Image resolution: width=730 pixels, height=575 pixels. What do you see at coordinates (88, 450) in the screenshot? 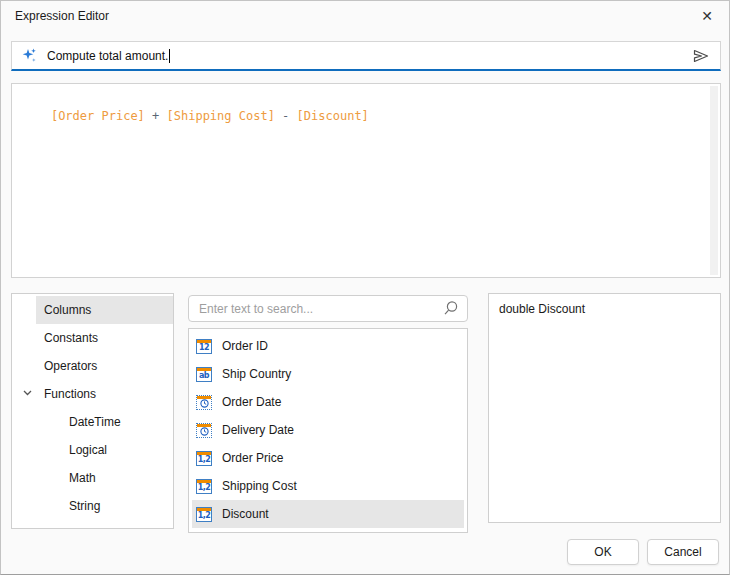
I see `tree-item-label: Logical` at bounding box center [88, 450].